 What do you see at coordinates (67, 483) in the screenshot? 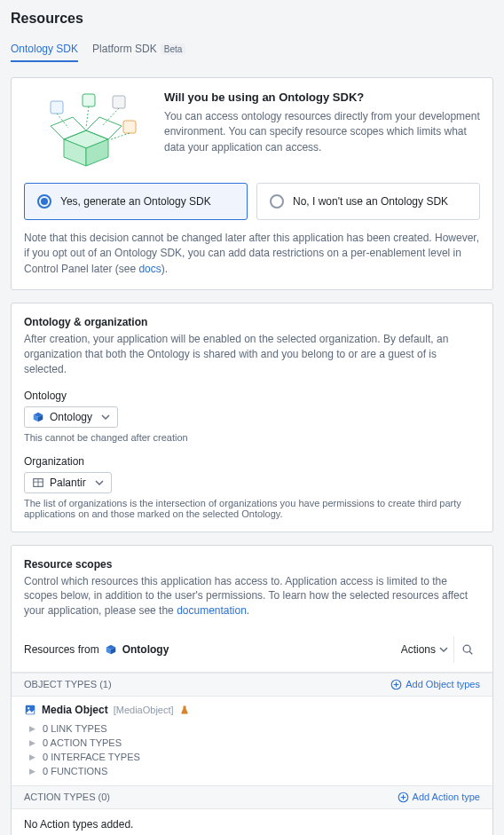
I see `organization-select: Palantir` at bounding box center [67, 483].